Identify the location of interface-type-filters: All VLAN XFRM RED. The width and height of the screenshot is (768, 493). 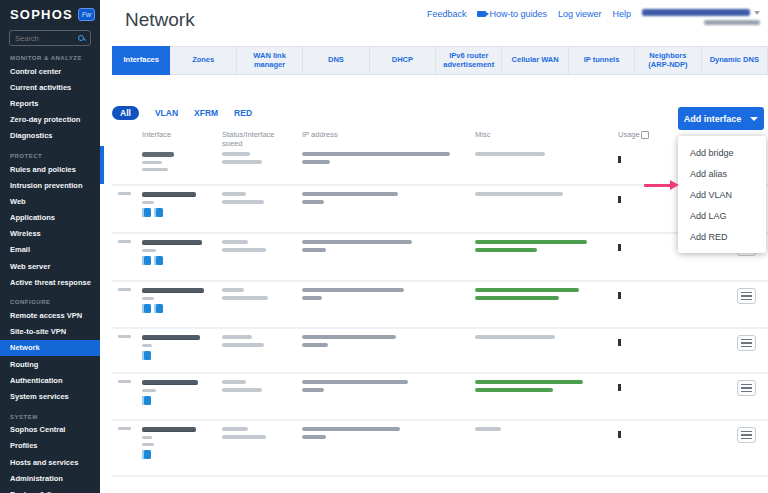
(440, 112).